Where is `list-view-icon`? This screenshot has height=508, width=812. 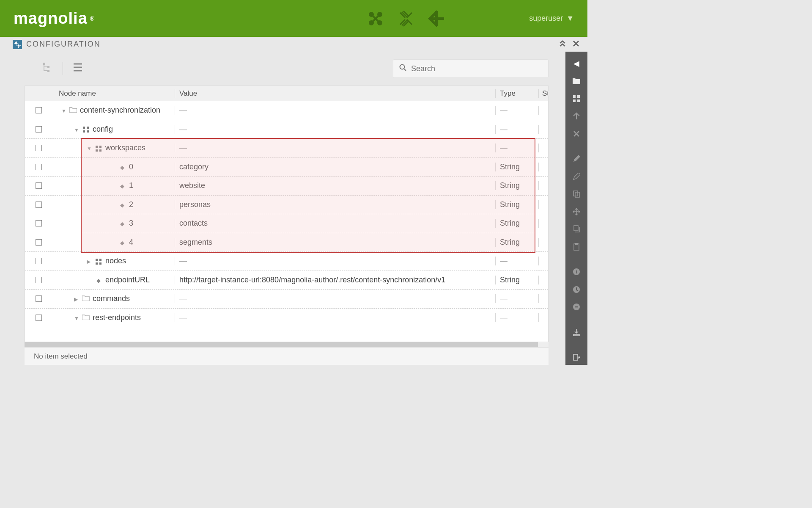
list-view-icon is located at coordinates (78, 69).